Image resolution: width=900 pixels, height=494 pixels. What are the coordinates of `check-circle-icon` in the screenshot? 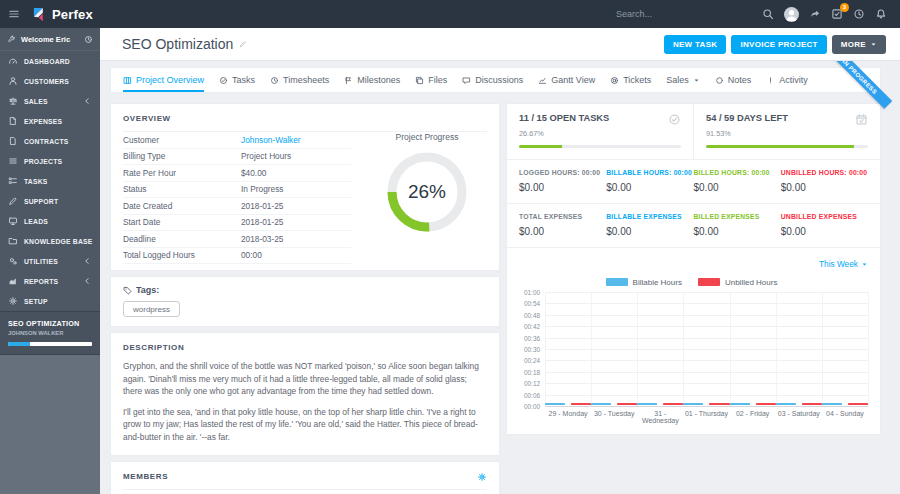 It's located at (674, 120).